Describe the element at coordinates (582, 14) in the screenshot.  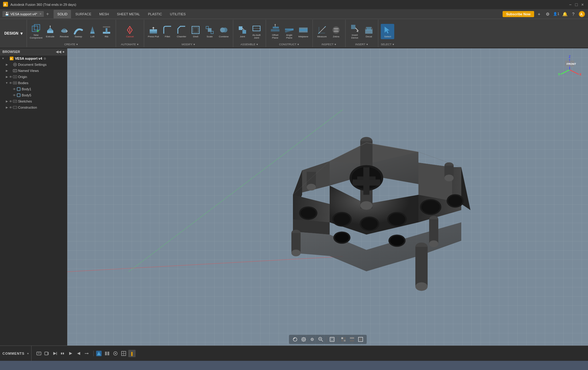
I see `user-avatar: A` at that location.